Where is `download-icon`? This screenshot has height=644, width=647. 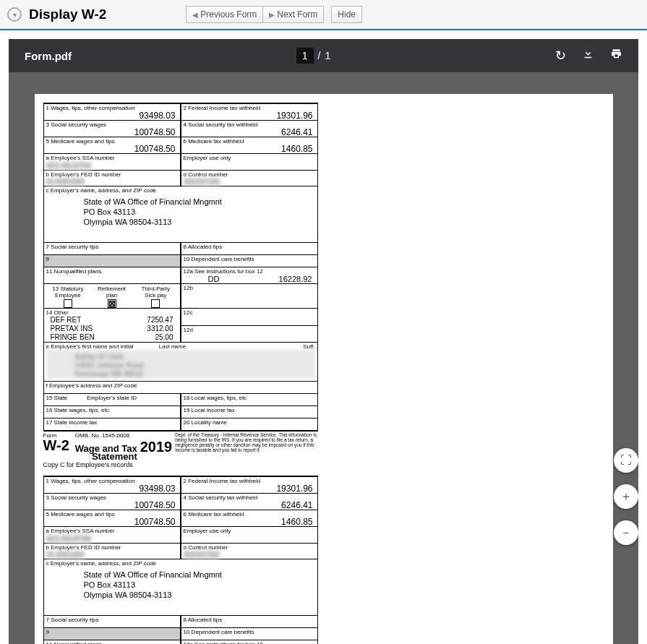 download-icon is located at coordinates (588, 56).